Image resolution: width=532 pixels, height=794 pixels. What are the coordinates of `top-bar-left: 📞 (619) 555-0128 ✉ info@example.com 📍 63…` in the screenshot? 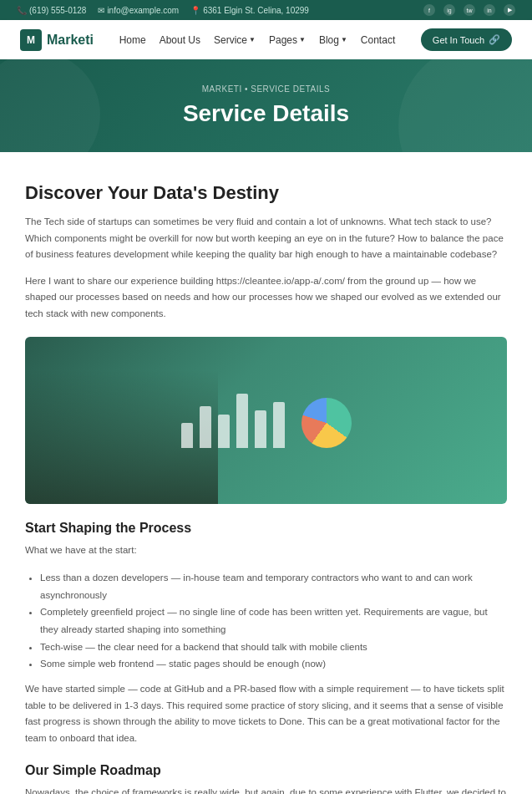 It's located at (163, 10).